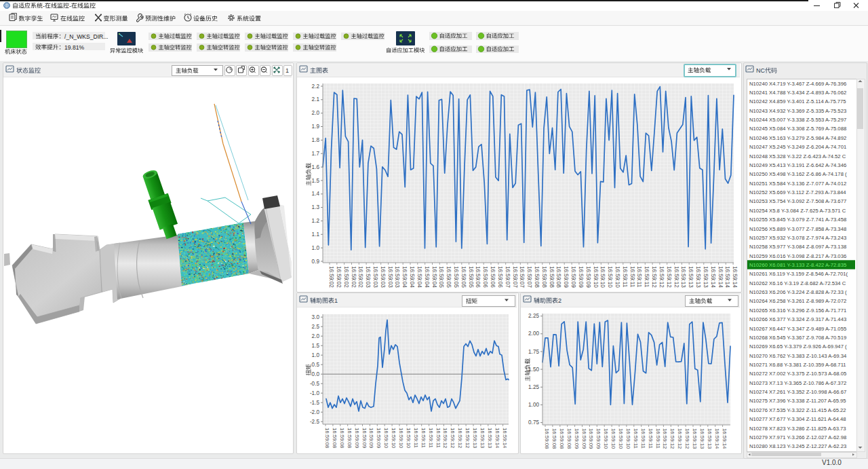  I want to click on svg-text:N10265 X6.316 Y-3.296 Z-9.156: N10265 X6.316 Y-3.296 Z-9.156 A-71.771, so click(797, 311).